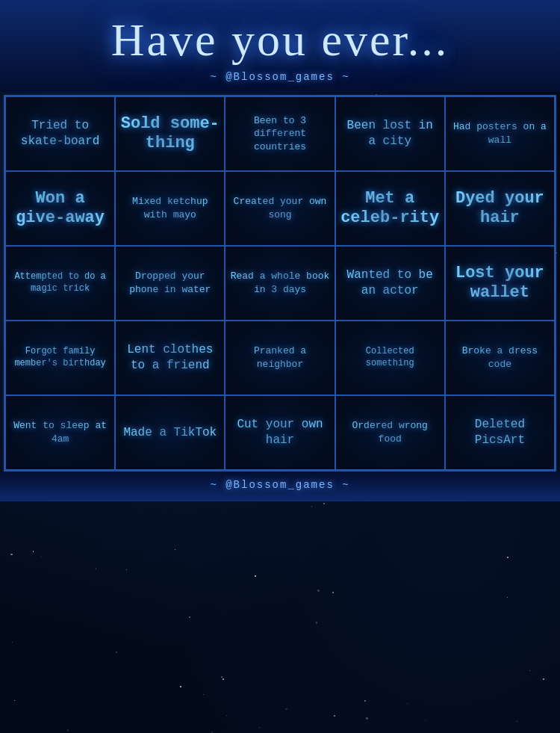 This screenshot has height=733, width=560. What do you see at coordinates (60, 433) in the screenshot?
I see `bingo-cell-r5c1: Went to sleep at 4am` at bounding box center [60, 433].